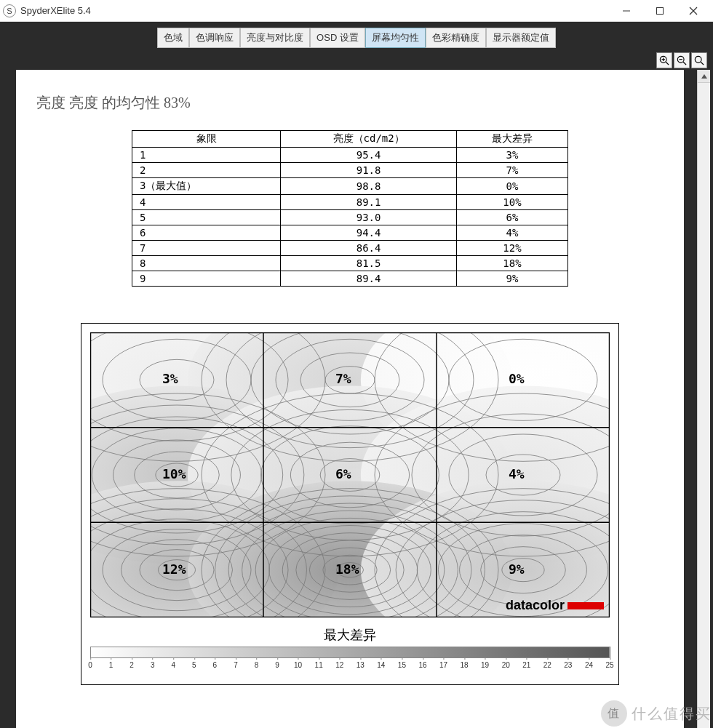  What do you see at coordinates (194, 665) in the screenshot?
I see `legend-tick: 5` at bounding box center [194, 665].